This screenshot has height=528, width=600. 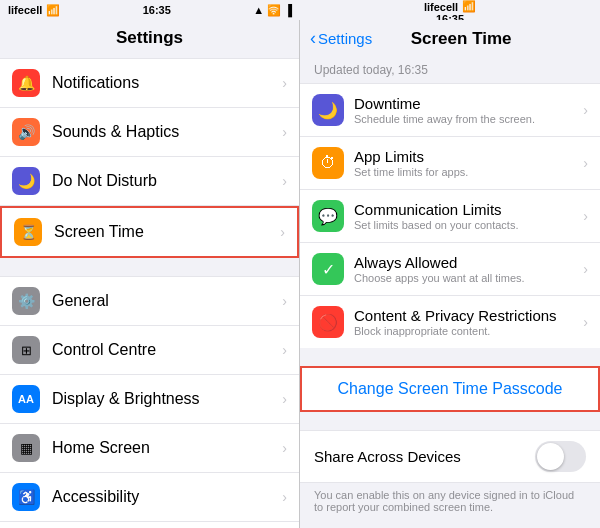 I want to click on controlcentre-icon: ⊞, so click(x=26, y=350).